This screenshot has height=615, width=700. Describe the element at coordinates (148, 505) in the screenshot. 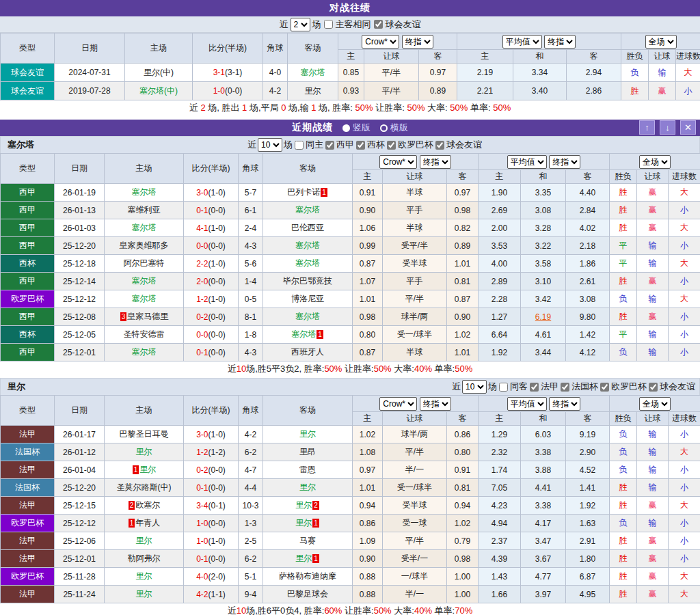

I see `team-name: 欧塞尔` at that location.